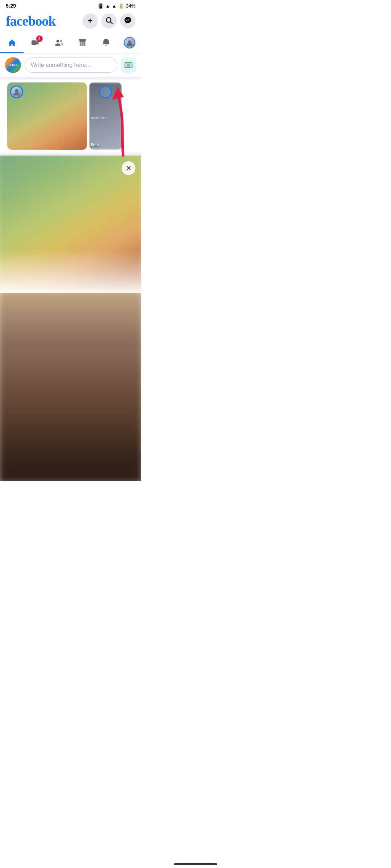 The image size is (391, 868). Describe the element at coordinates (71, 224) in the screenshot. I see `post-card-1: ✕` at that location.